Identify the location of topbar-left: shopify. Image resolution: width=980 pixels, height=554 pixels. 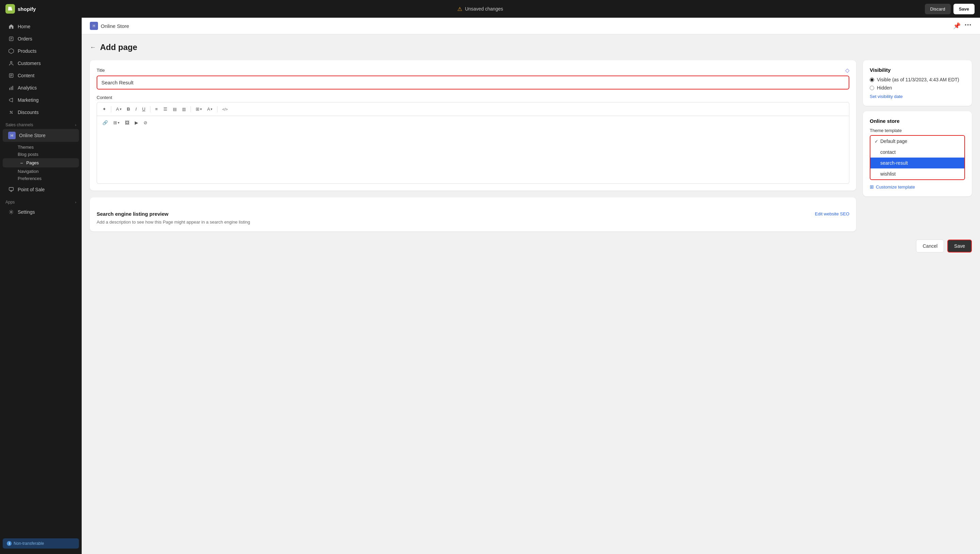
(21, 9).